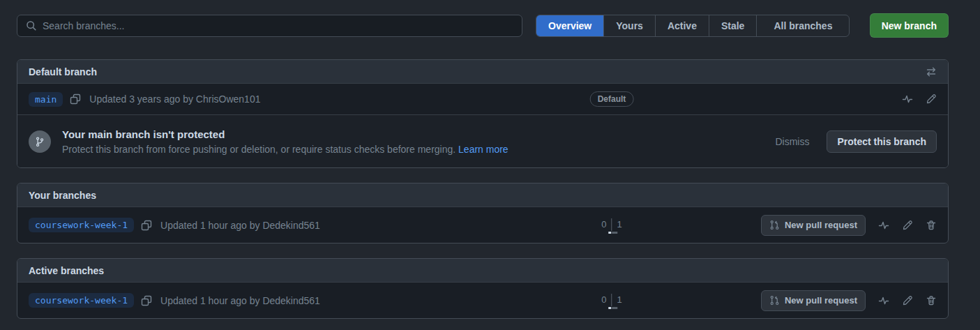 Image resolution: width=980 pixels, height=330 pixels. I want to click on branch-filter-tabs: Overview Yours Active Stale All branches, so click(693, 26).